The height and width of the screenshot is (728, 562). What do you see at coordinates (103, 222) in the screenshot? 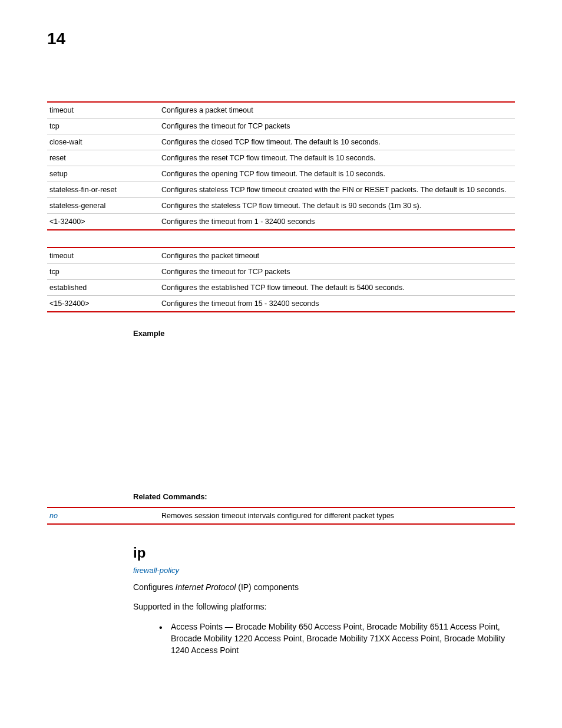
I see `param-cell: <1-32400>` at bounding box center [103, 222].